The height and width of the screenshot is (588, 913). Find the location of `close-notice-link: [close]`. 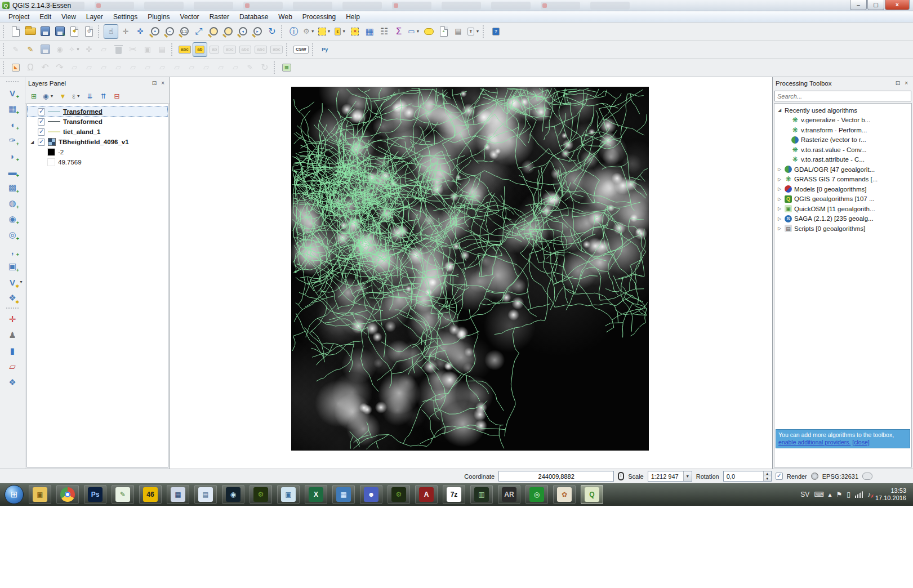

close-notice-link: [close] is located at coordinates (861, 442).